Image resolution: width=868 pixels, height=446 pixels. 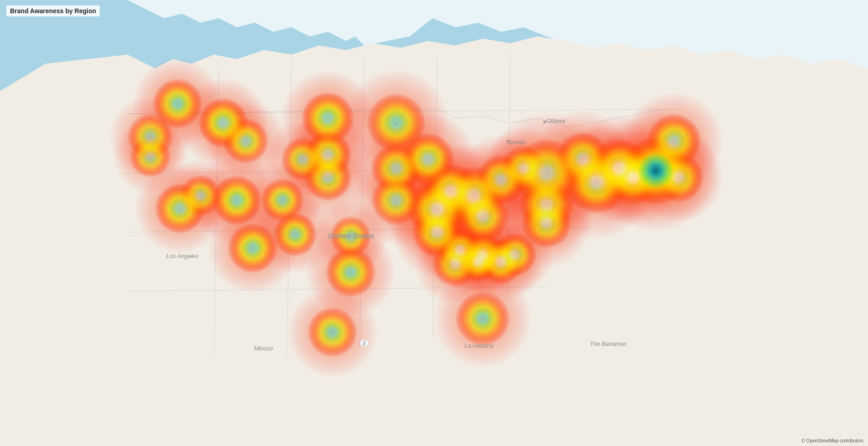 What do you see at coordinates (53, 11) in the screenshot?
I see `chart-title: Brand Awareness by Region` at bounding box center [53, 11].